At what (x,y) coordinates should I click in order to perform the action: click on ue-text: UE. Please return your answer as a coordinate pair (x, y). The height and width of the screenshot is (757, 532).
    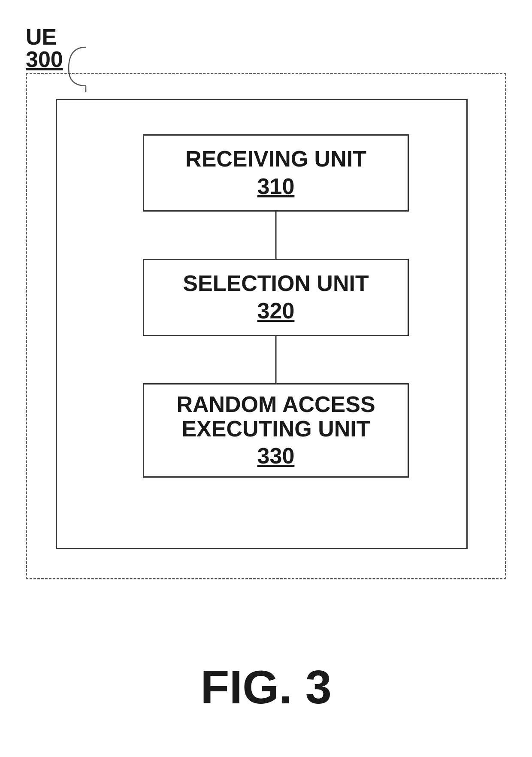
    Looking at the image, I should click on (45, 37).